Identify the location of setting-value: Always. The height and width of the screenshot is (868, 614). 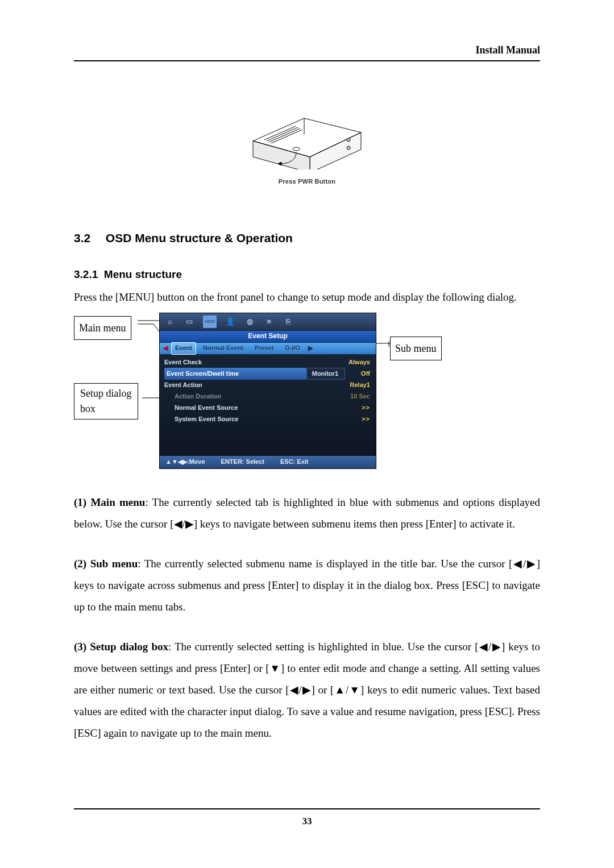
(351, 363).